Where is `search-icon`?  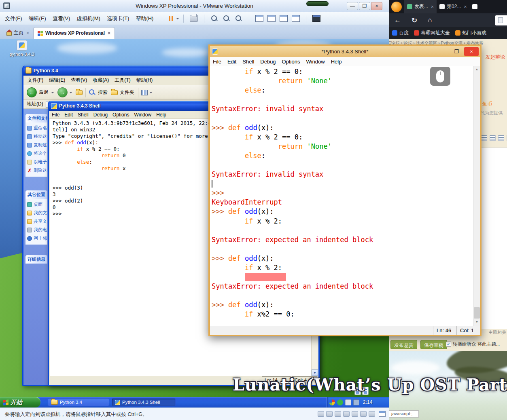
search-icon is located at coordinates (92, 93).